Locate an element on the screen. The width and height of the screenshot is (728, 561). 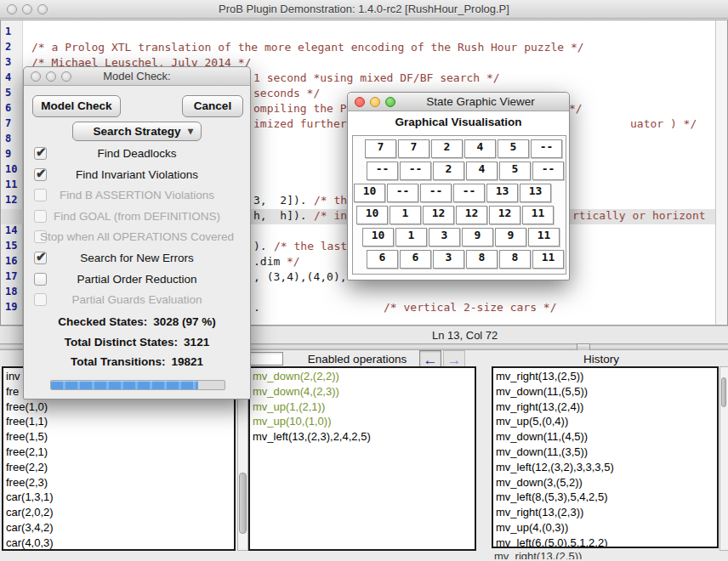
model-check-option: Find B ASSERTION Violations is located at coordinates (137, 196).